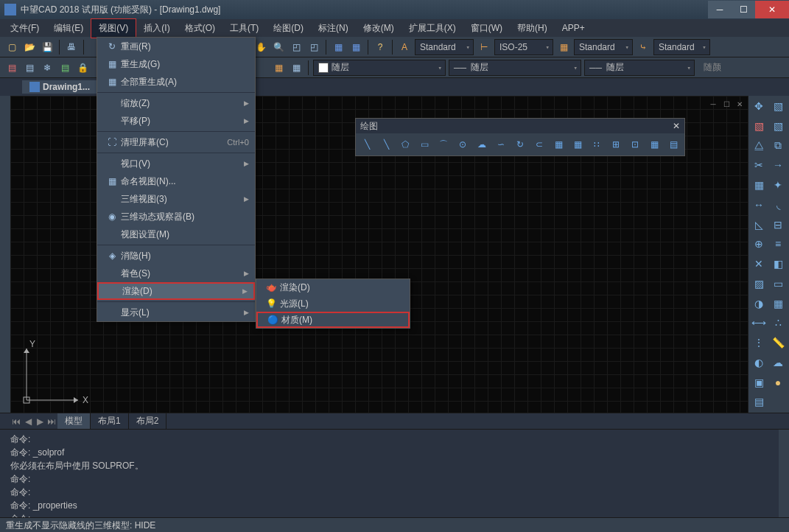 The height and width of the screenshot is (532, 789). I want to click on tool-explode-icon: ✦, so click(778, 185).